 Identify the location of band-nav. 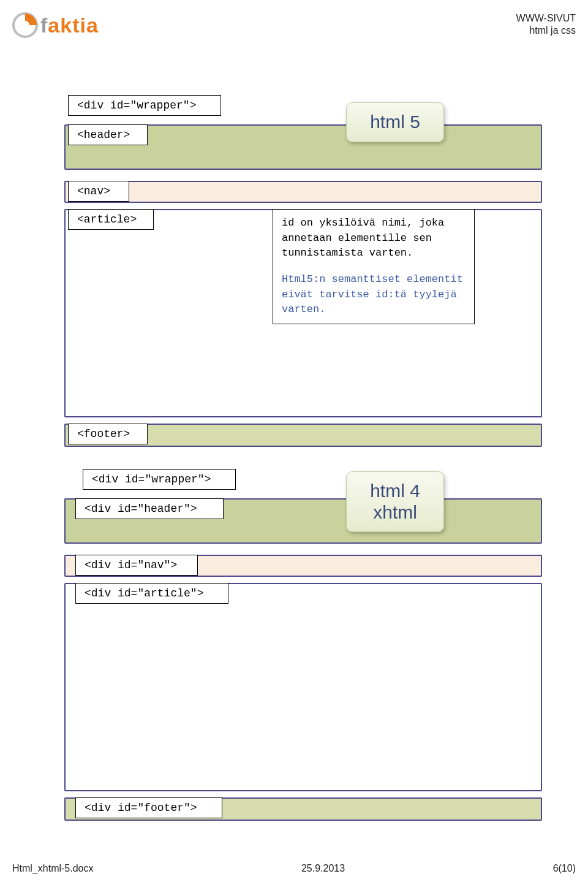
(303, 192).